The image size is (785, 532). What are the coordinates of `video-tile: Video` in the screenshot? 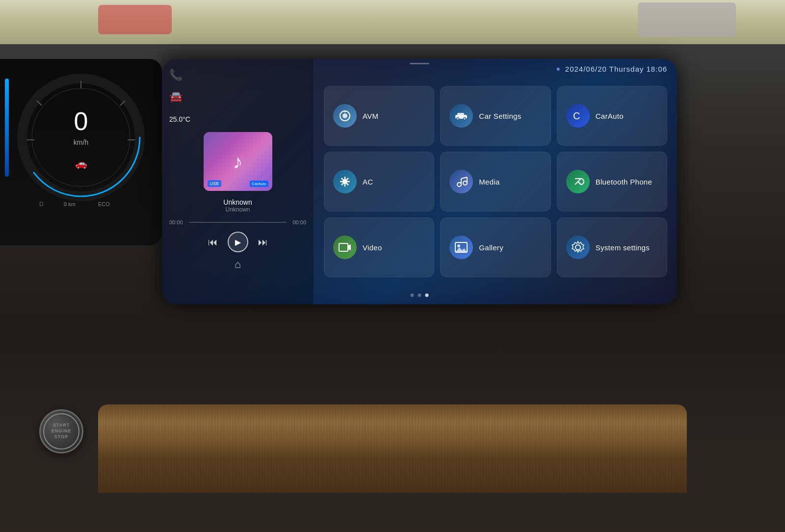 It's located at (379, 247).